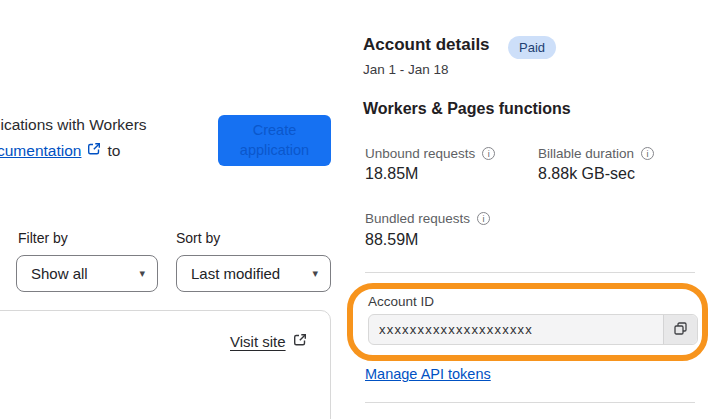  I want to click on account-id-input, so click(516, 330).